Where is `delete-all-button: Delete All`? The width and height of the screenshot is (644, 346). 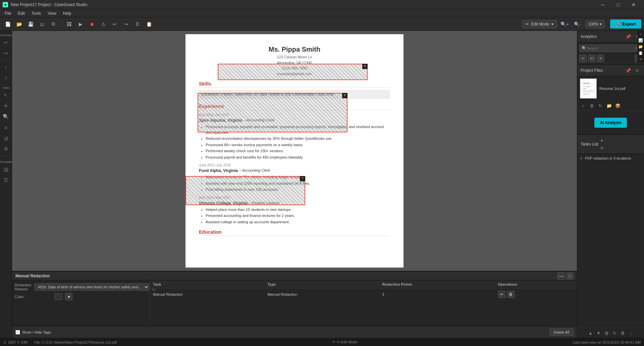
delete-all-button: Delete All is located at coordinates (561, 332).